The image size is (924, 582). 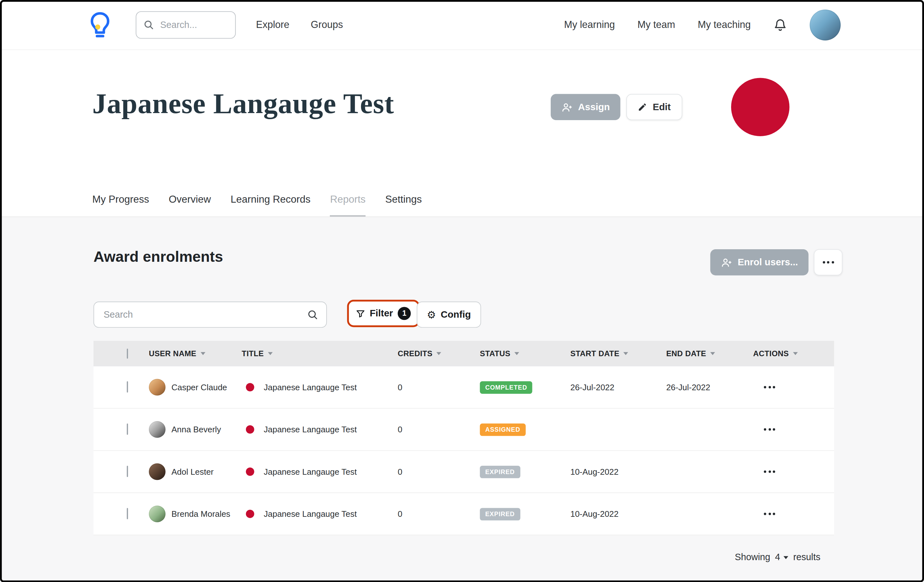 I want to click on tab-my-progress: My Progress, so click(x=120, y=206).